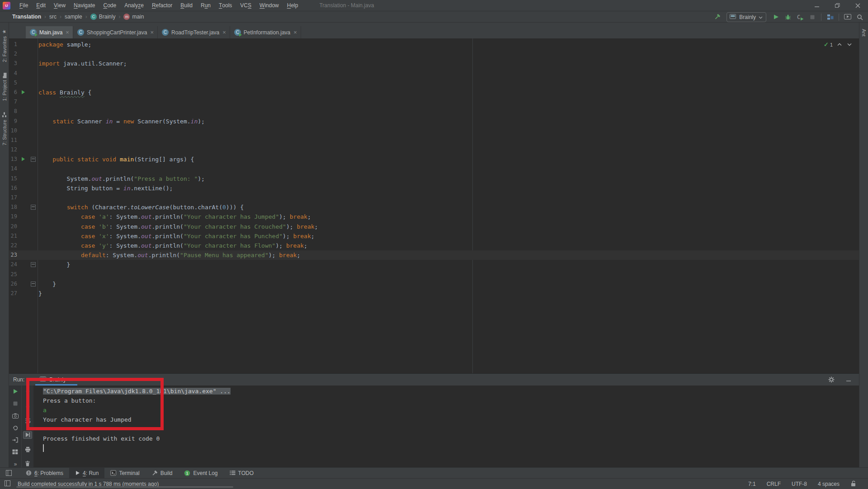 The image size is (868, 489). What do you see at coordinates (746, 17) in the screenshot?
I see `run-config-selector: Brainly` at bounding box center [746, 17].